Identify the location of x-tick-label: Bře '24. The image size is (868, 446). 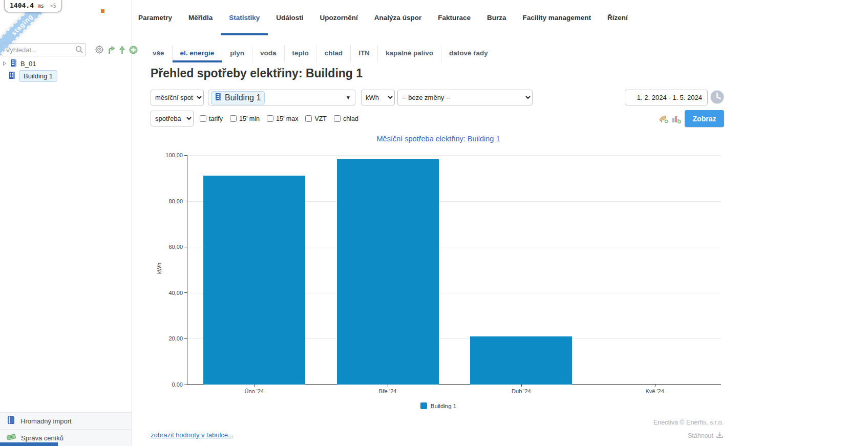
(388, 391).